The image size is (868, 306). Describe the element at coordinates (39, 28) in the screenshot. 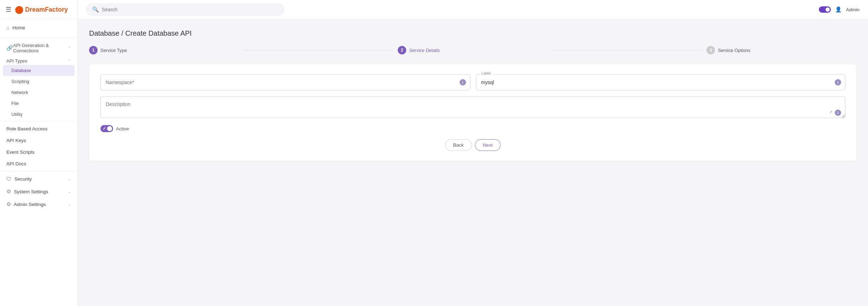

I see `nav-home-section: ⌂ Home` at that location.